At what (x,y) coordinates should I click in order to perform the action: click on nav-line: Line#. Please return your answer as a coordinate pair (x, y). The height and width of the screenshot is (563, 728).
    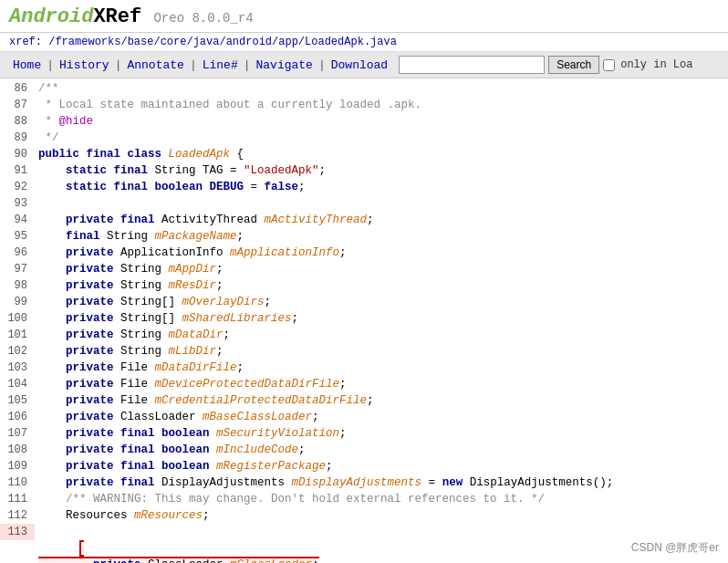
    Looking at the image, I should click on (221, 66).